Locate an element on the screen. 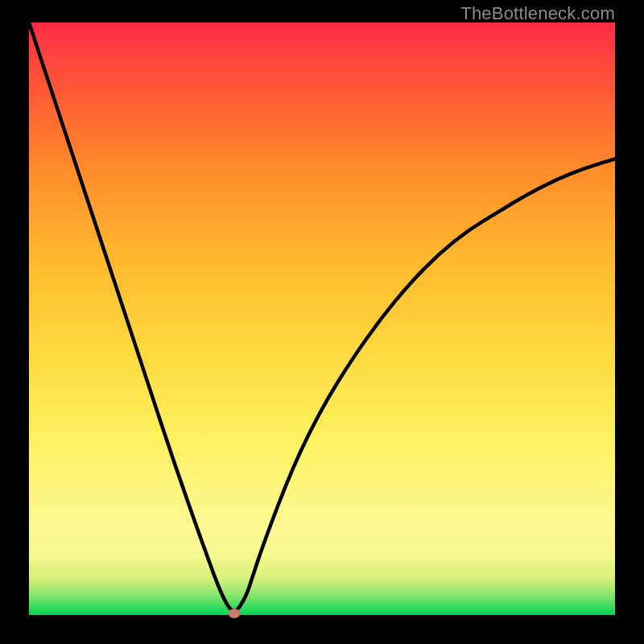 The image size is (644, 644). optimal-point-marker is located at coordinates (233, 613).